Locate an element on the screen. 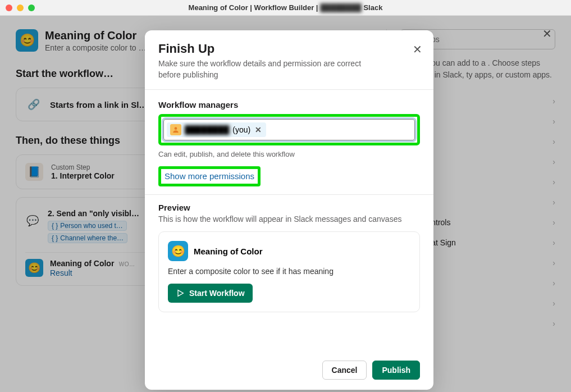  divider is located at coordinates (289, 194).